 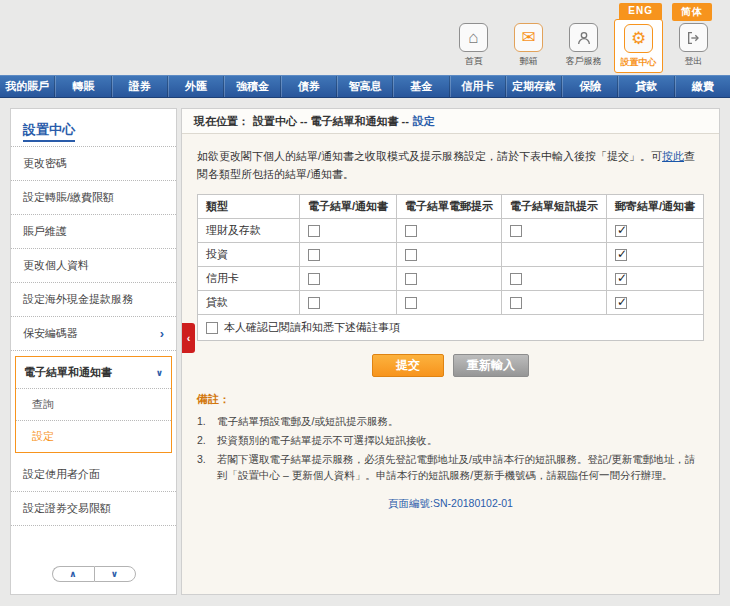 I want to click on nav-item-insurance: 保險, so click(x=590, y=86).